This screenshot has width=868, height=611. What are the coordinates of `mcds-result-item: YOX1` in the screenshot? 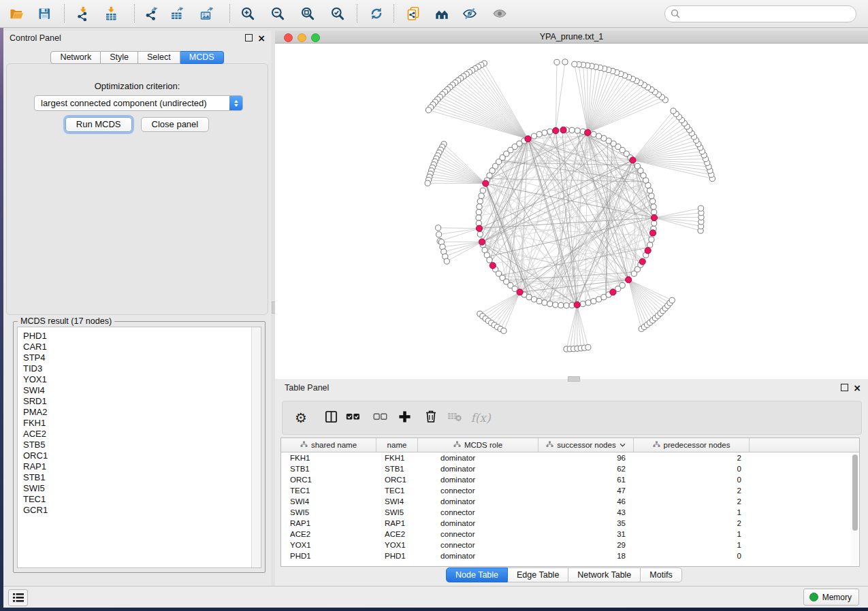 It's located at (35, 380).